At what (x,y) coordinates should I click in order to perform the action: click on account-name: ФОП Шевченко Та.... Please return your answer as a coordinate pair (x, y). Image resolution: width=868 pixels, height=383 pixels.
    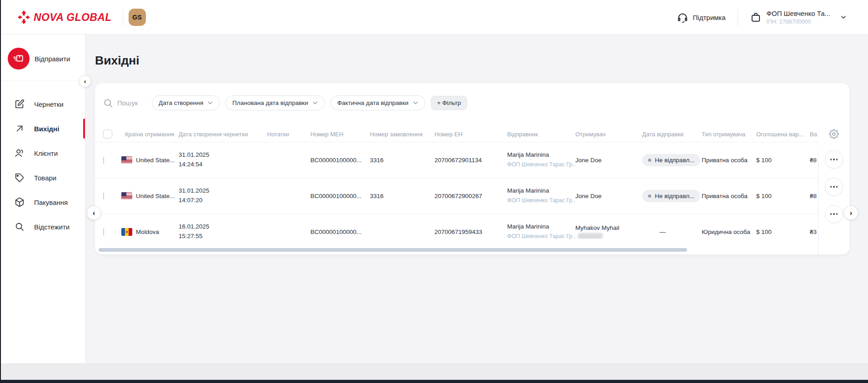
    Looking at the image, I should click on (798, 14).